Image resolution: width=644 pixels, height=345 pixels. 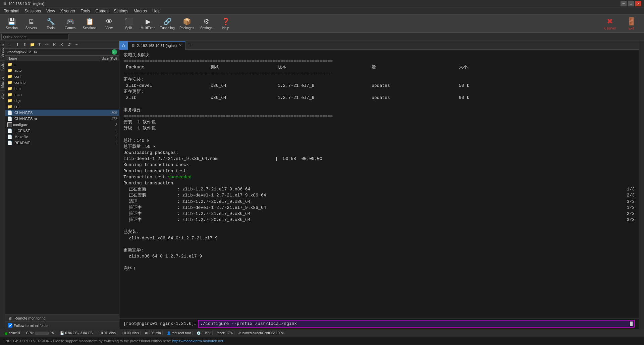 I want to click on help-button: ❓ Help, so click(x=226, y=24).